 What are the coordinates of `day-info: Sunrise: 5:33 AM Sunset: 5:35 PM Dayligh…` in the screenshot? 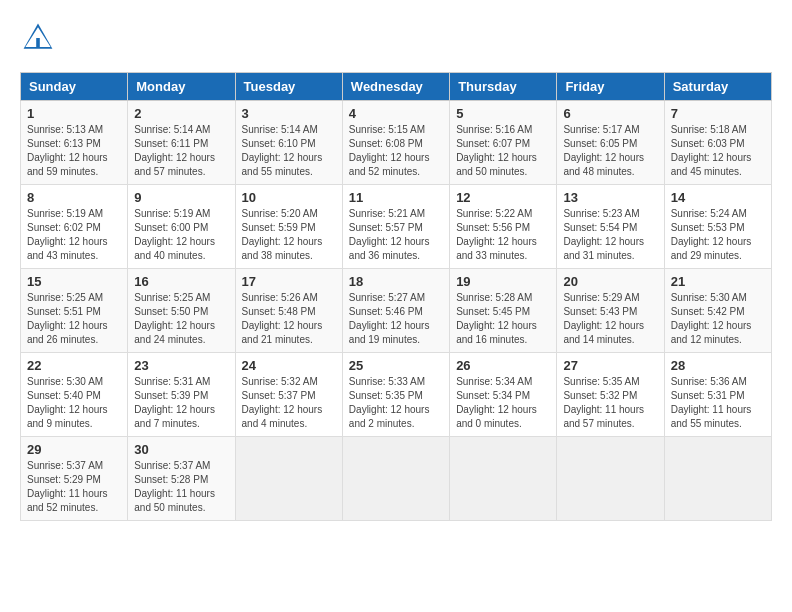 It's located at (396, 403).